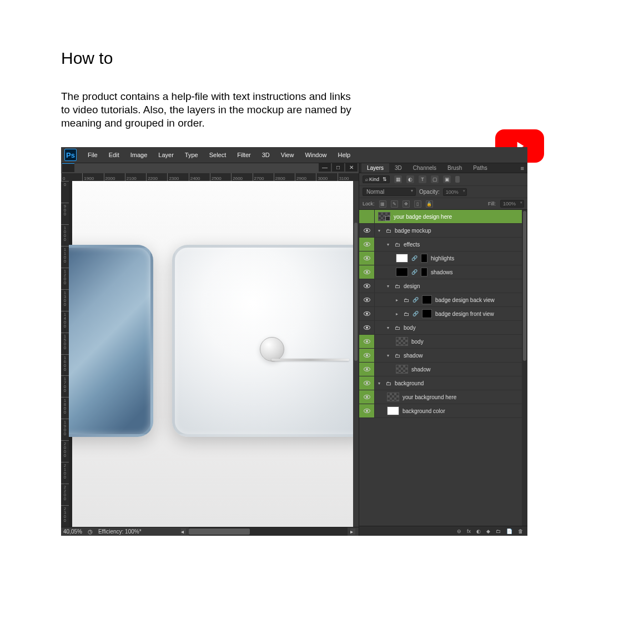 The width and height of the screenshot is (644, 644). I want to click on layer-action-icon: ⊖, so click(459, 531).